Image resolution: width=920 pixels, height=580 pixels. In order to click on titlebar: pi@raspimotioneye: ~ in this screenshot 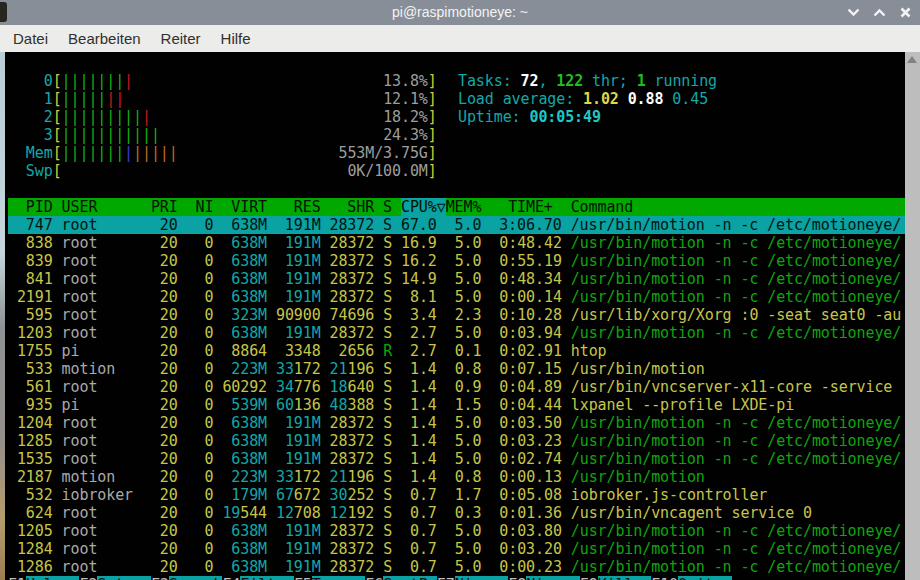, I will do `click(460, 12)`.